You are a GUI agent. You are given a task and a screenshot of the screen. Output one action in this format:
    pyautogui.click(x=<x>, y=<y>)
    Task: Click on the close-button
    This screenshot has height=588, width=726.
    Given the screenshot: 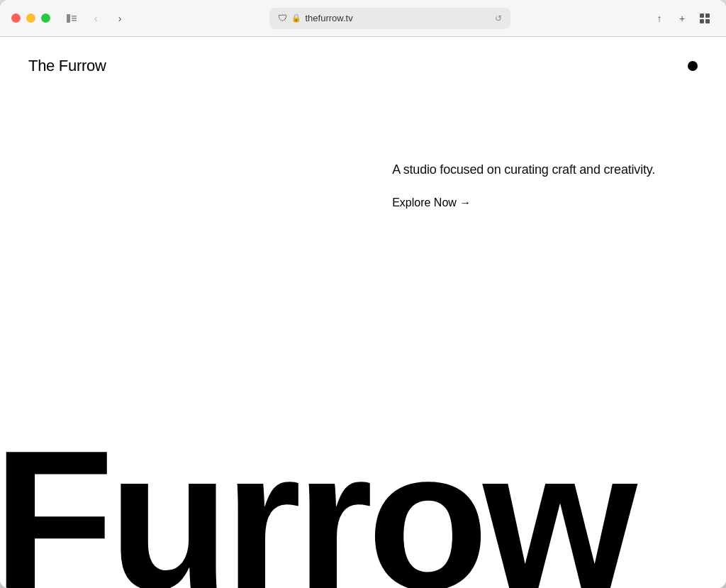 What is the action you would take?
    pyautogui.click(x=16, y=18)
    